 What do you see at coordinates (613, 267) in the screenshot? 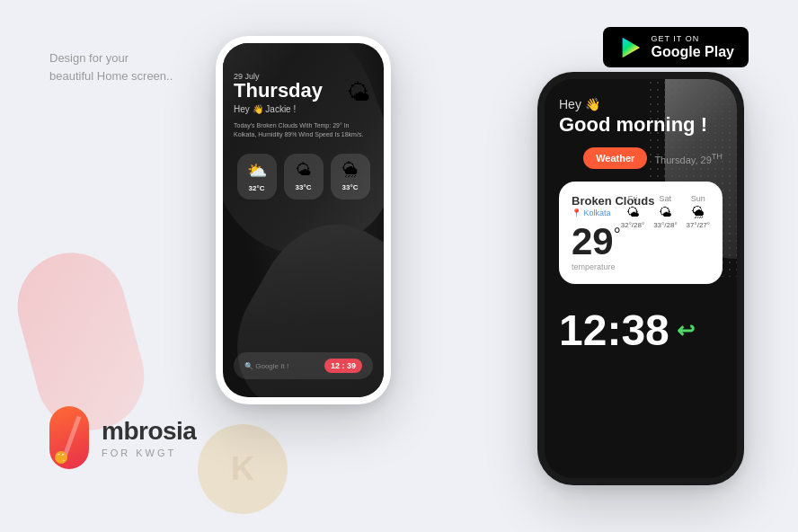
I see `phone2-temp-label: temperature` at bounding box center [613, 267].